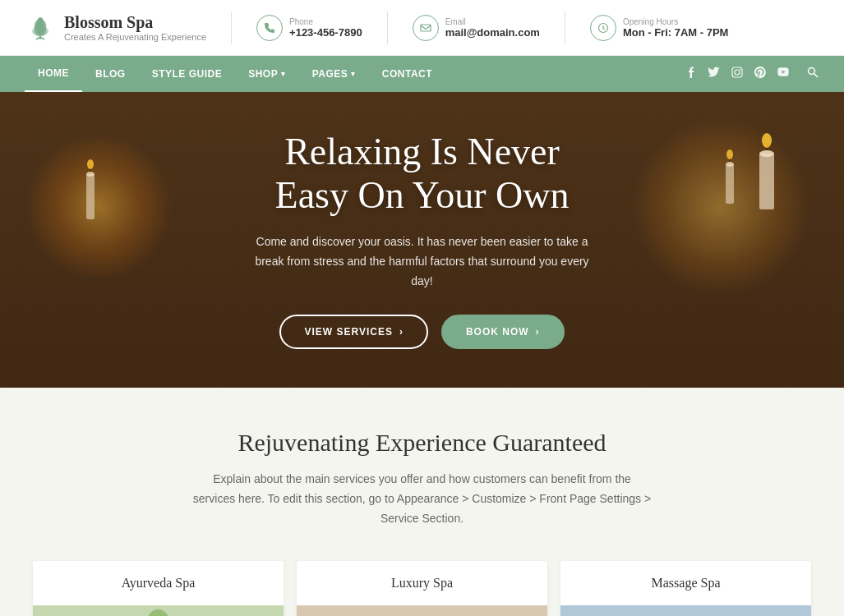 The image size is (844, 616). I want to click on email-info: Email mail@domain.com, so click(477, 28).